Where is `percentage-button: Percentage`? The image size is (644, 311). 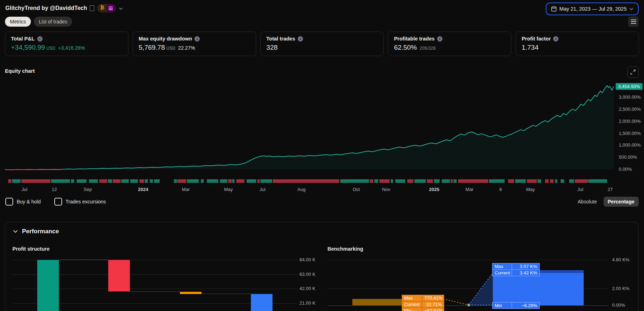
percentage-button: Percentage is located at coordinates (621, 202).